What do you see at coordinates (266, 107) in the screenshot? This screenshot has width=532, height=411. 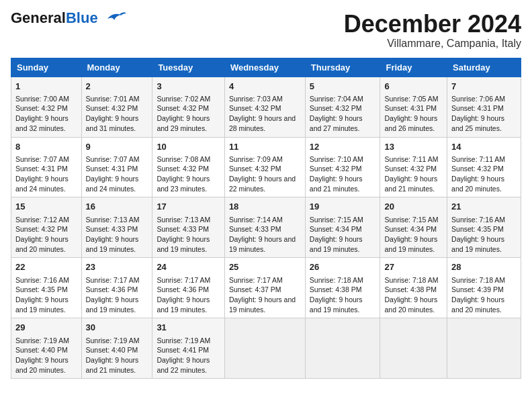 I see `calendar-week-row: 1Sunrise: 7:00 AMSunset: 4:32 PMDaylight…` at bounding box center [266, 107].